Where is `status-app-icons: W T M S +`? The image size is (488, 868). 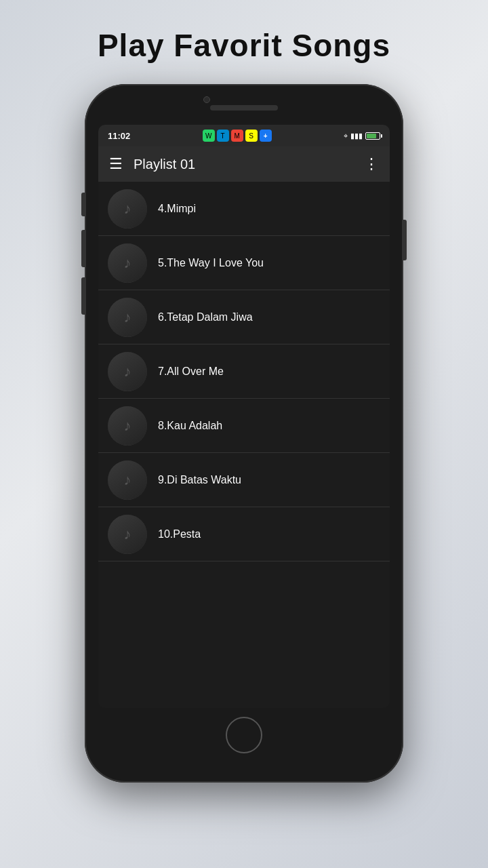
status-app-icons: W T M S + is located at coordinates (237, 136).